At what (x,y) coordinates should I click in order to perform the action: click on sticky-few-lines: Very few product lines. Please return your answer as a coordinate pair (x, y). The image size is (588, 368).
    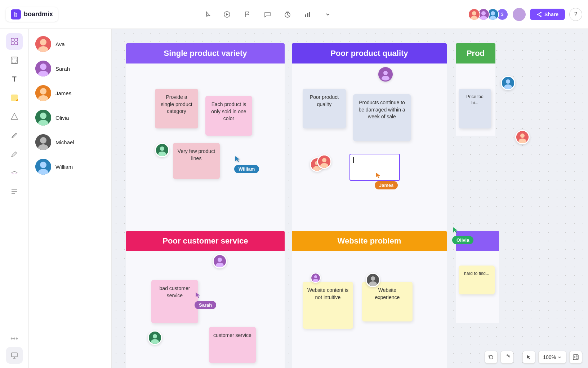
    Looking at the image, I should click on (196, 161).